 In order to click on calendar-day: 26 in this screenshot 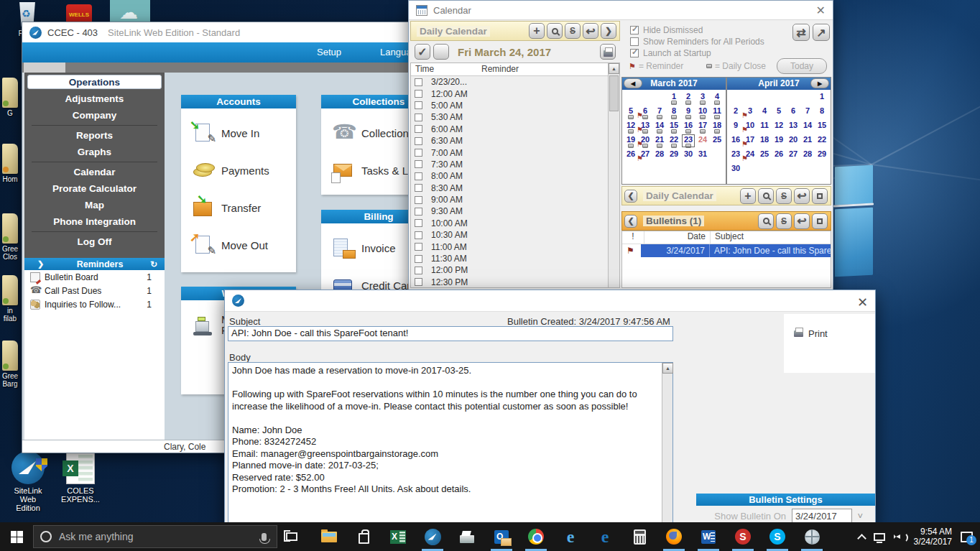, I will do `click(779, 156)`.